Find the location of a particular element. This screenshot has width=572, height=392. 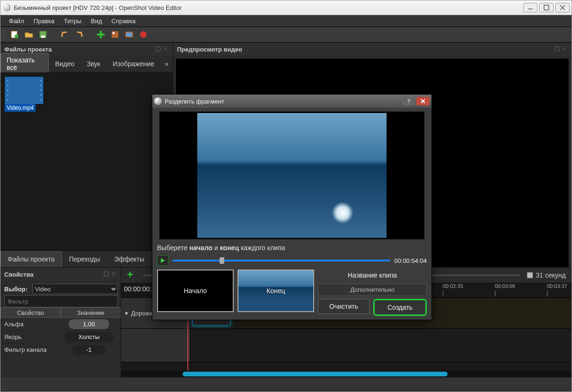

menu-bar: Файл Правка Титры Вид Справка is located at coordinates (286, 21).